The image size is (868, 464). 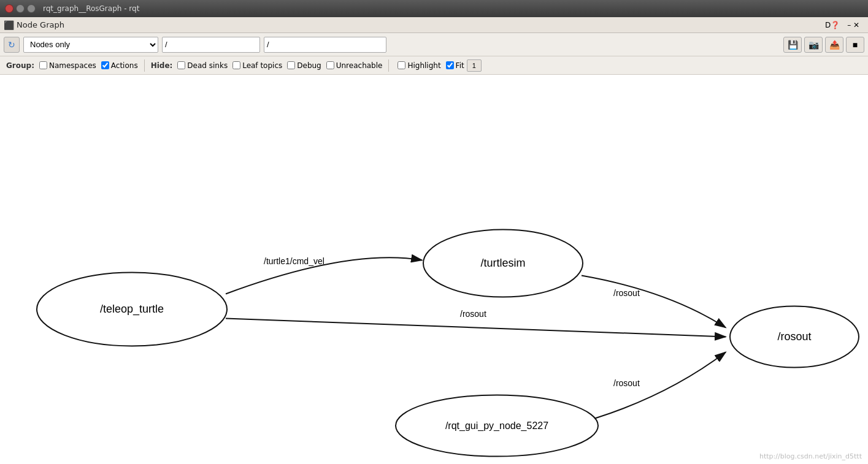 I want to click on highlight-checkbox-item: Highlight, so click(x=419, y=66).